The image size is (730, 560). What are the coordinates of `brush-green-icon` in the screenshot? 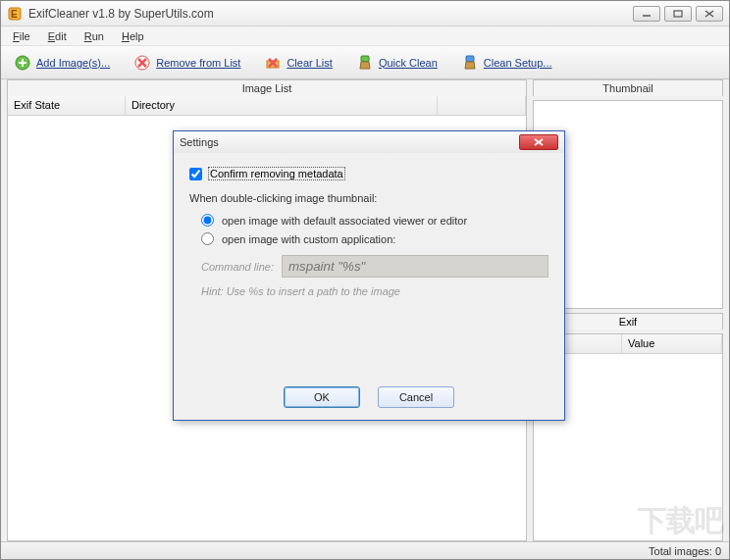 It's located at (365, 63).